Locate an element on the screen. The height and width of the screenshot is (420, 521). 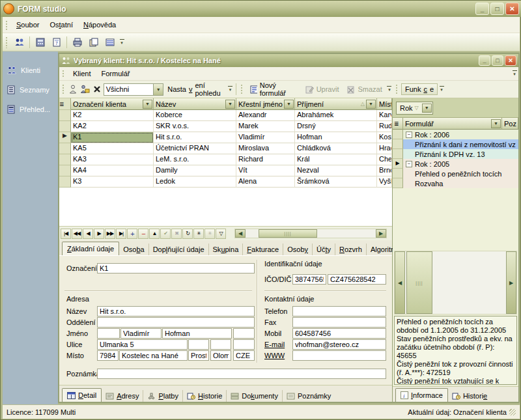
table-cell: Marek is located at coordinates (266, 126).